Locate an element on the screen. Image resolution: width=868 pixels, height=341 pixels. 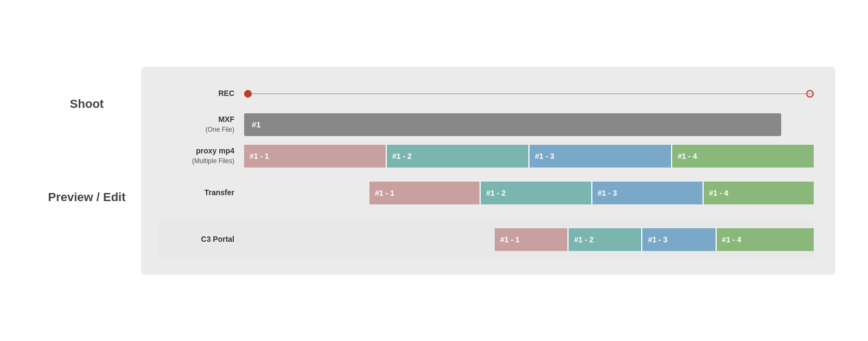
transfer-bar-3: #1 - 3 is located at coordinates (648, 193).